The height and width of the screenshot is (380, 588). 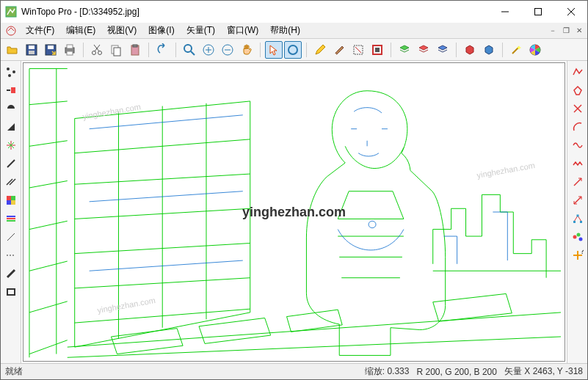 I want to click on menu-vector: 矢量(T), so click(x=201, y=31).